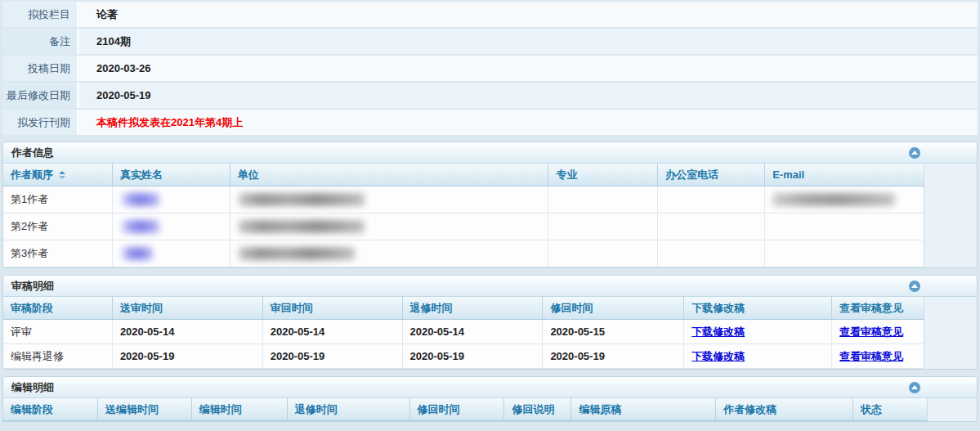 The height and width of the screenshot is (431, 980). Describe the element at coordinates (171, 175) in the screenshot. I see `column-header-real-name: 真实姓名` at that location.